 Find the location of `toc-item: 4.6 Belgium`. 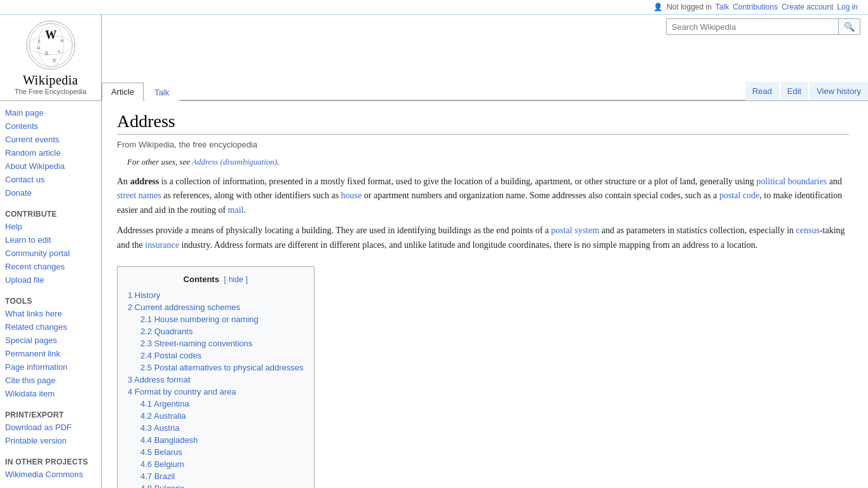

toc-item: 4.6 Belgium is located at coordinates (222, 464).